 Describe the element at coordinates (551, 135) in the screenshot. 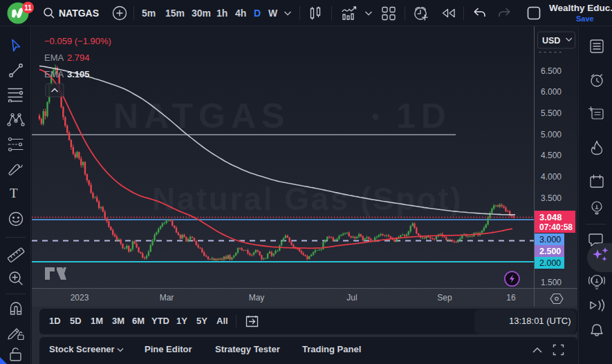

I see `svg-text: 5.000` at that location.